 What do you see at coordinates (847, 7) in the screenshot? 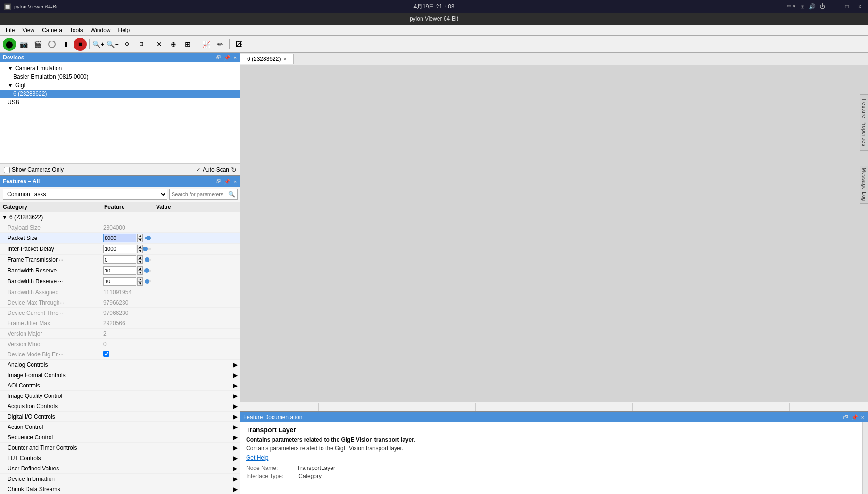
I see `maximize-btn: □` at bounding box center [847, 7].